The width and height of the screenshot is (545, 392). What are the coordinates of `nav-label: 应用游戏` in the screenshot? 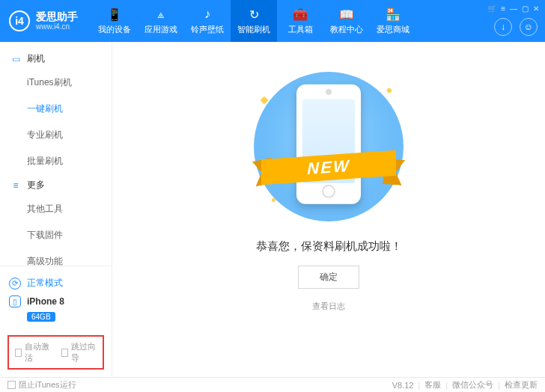 It's located at (161, 30).